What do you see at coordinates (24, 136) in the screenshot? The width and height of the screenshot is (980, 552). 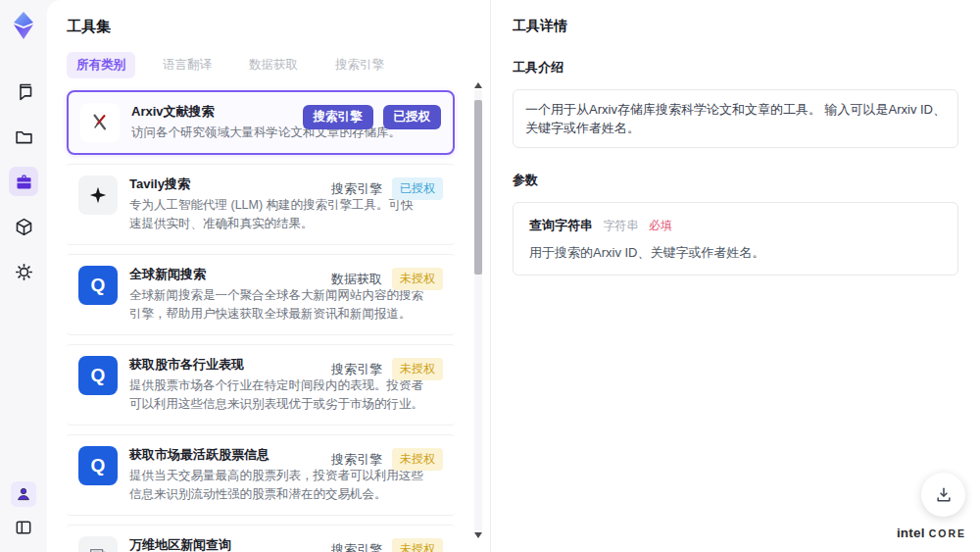 I see `sidebar-item-files` at bounding box center [24, 136].